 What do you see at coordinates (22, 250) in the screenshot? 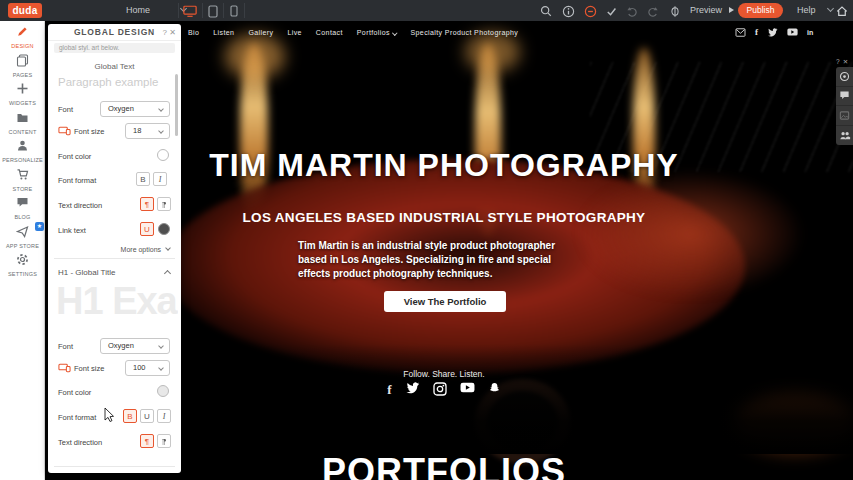
I see `editor-sidebar: DESIGN PAGES WIDGETS CONTENT PERSONALIZE…` at bounding box center [22, 250].